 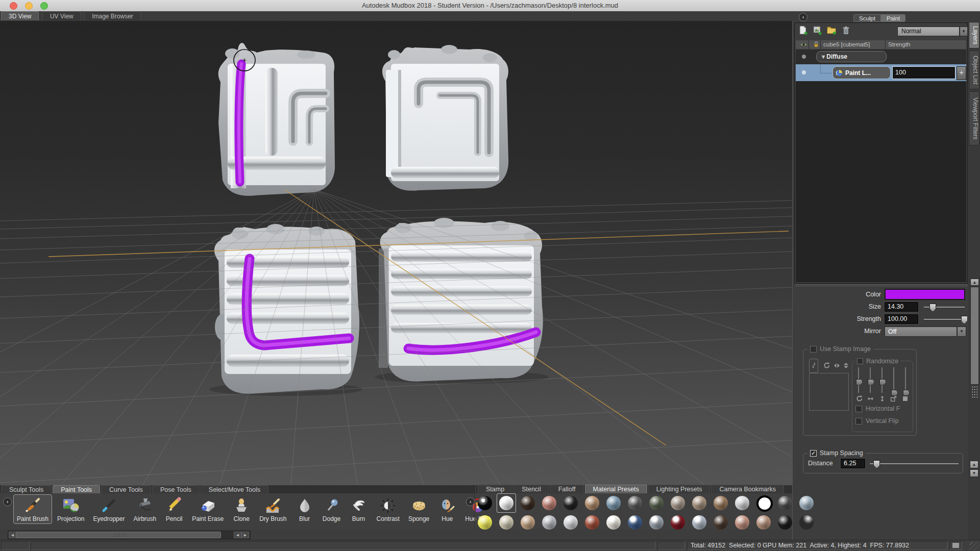 I want to click on group-label: ▾ Diffuse, so click(x=851, y=57).